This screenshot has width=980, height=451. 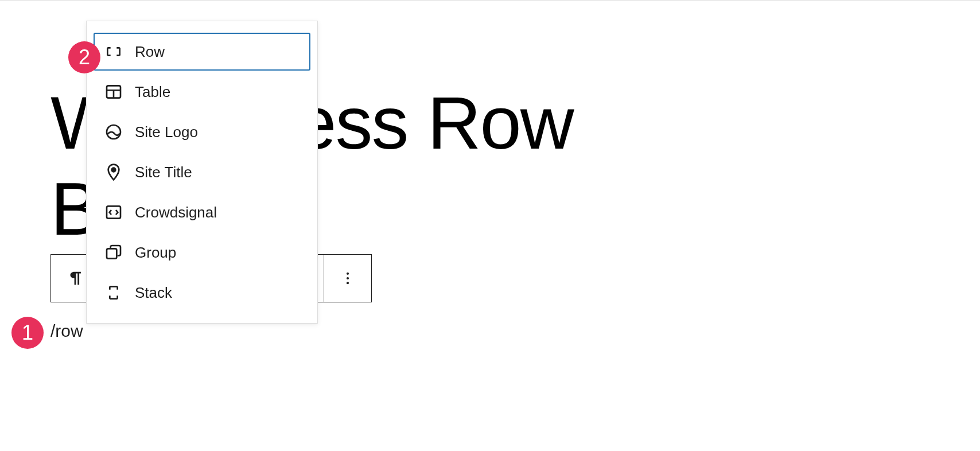 I want to click on annotation-badge-2: 2, so click(x=84, y=57).